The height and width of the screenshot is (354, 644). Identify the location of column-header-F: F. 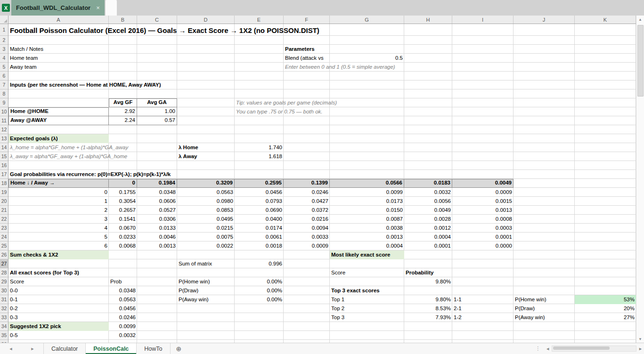
(307, 20).